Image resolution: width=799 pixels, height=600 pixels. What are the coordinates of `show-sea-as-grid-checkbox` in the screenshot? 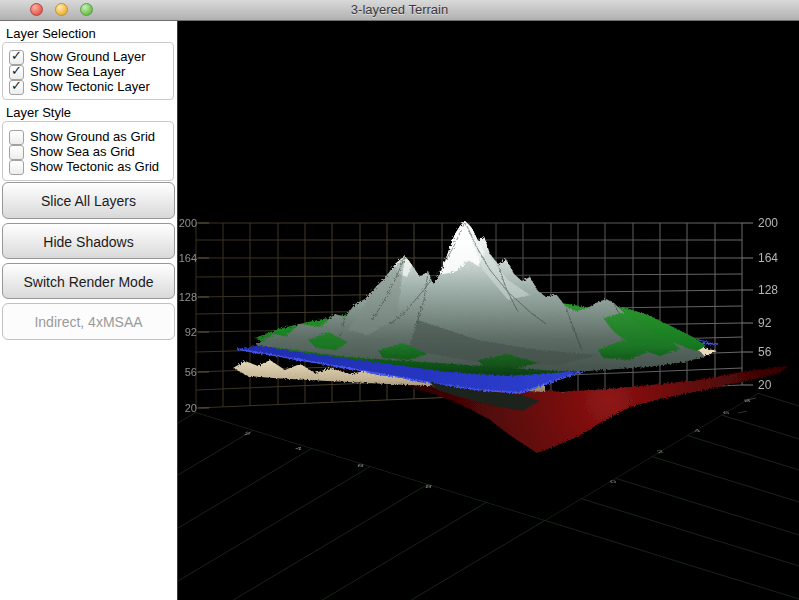 It's located at (16, 152).